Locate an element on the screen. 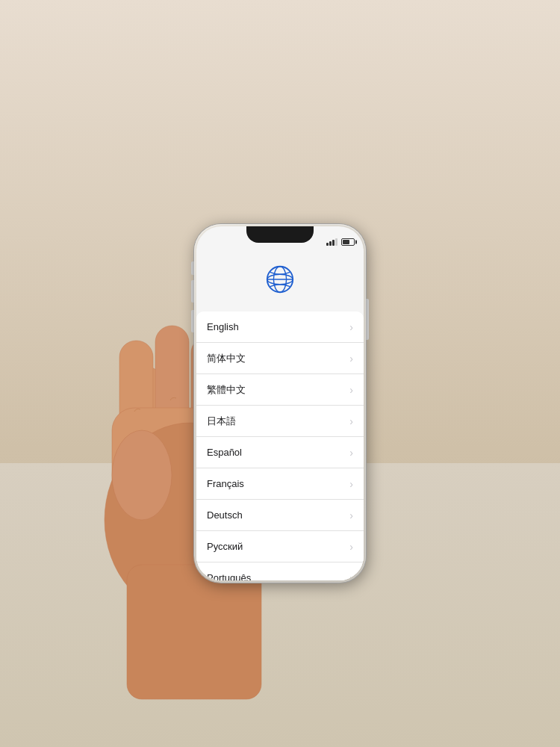 The height and width of the screenshot is (747, 560). hand-phone-scene: English›简体中文›繁體中文›日本語›Español›Français›D… is located at coordinates (280, 403).